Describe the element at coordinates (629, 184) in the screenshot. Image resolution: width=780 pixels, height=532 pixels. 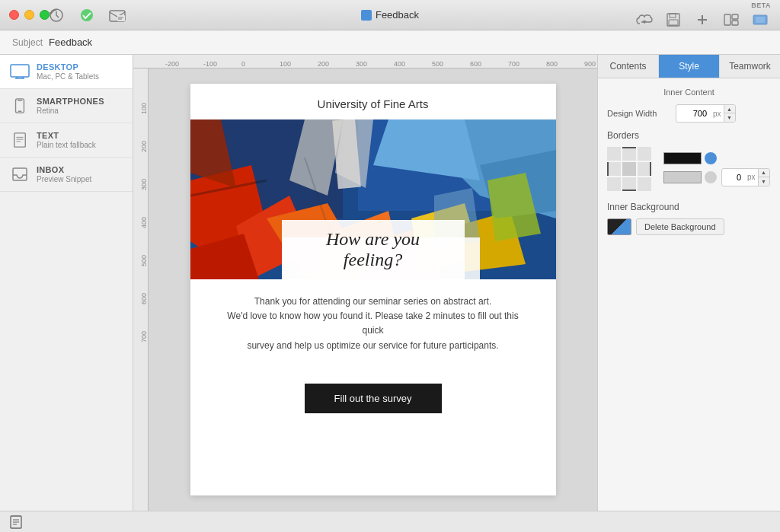
I see `border-cell-bottom` at that location.